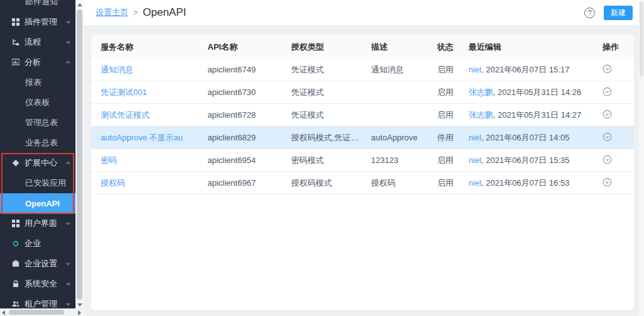  Describe the element at coordinates (38, 264) in the screenshot. I see `sidebar-item-enterprise-settings: 企业设置` at that location.